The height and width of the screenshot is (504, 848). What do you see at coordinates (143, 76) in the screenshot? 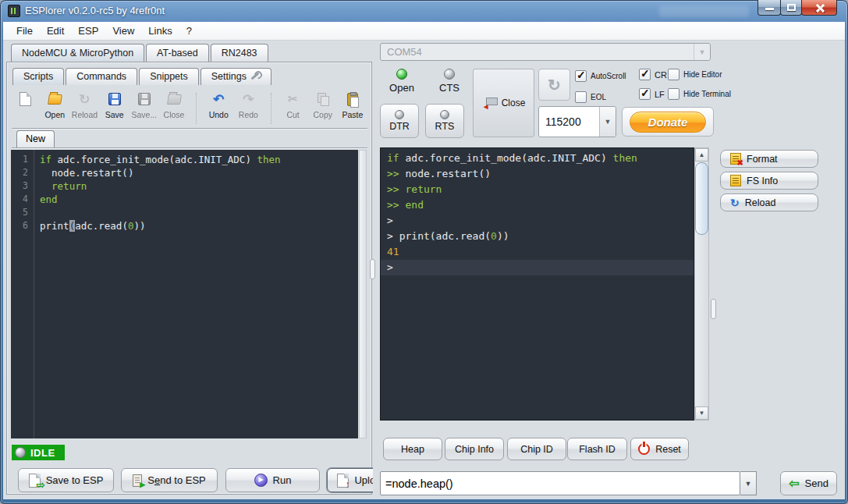
I see `sub-tab-bar: ScriptsCommandsSnippetsSettings` at bounding box center [143, 76].